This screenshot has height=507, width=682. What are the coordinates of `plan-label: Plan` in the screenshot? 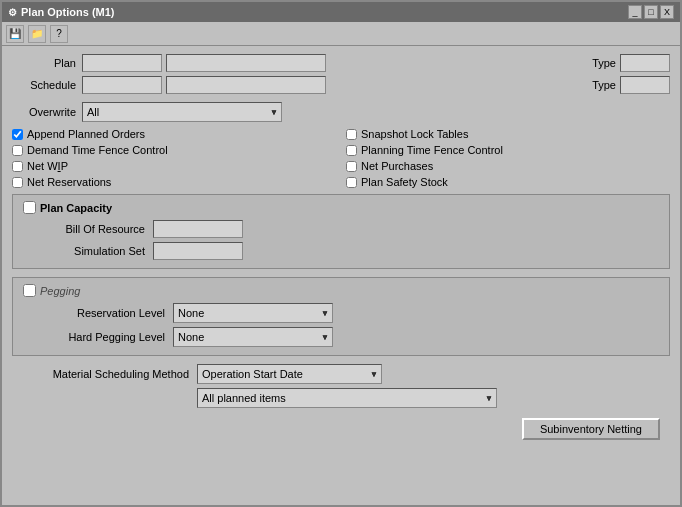 It's located at (47, 63).